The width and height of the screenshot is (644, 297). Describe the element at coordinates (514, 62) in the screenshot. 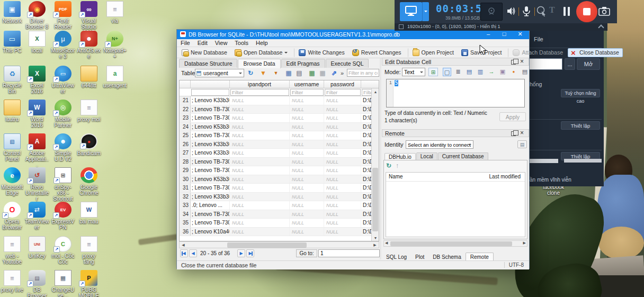

I see `float-panel-icon` at that location.